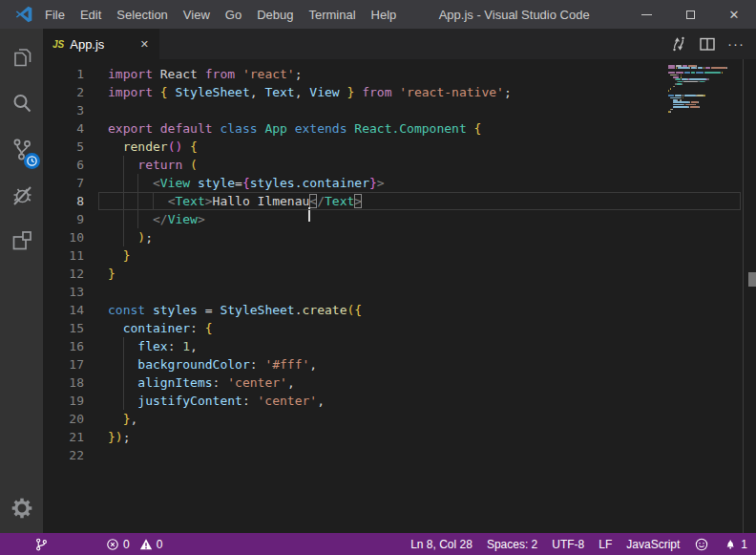 Image resolution: width=756 pixels, height=555 pixels. Describe the element at coordinates (42, 544) in the screenshot. I see `git-branch-item` at that location.